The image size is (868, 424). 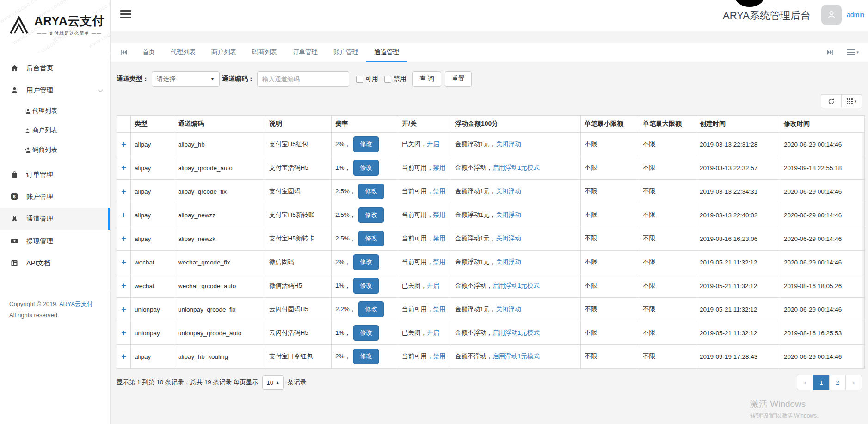 What do you see at coordinates (124, 52) in the screenshot?
I see `tab-scroll-left-icon` at bounding box center [124, 52].